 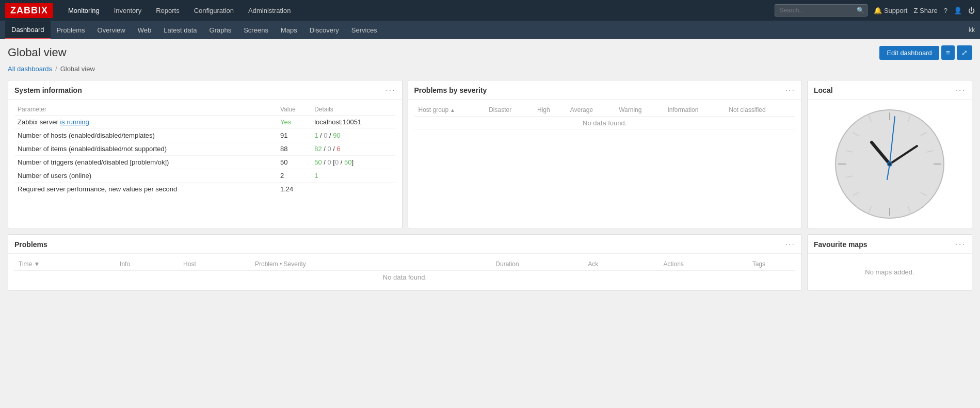 What do you see at coordinates (890, 272) in the screenshot?
I see `fav-maps-no-data: No maps added.` at bounding box center [890, 272].